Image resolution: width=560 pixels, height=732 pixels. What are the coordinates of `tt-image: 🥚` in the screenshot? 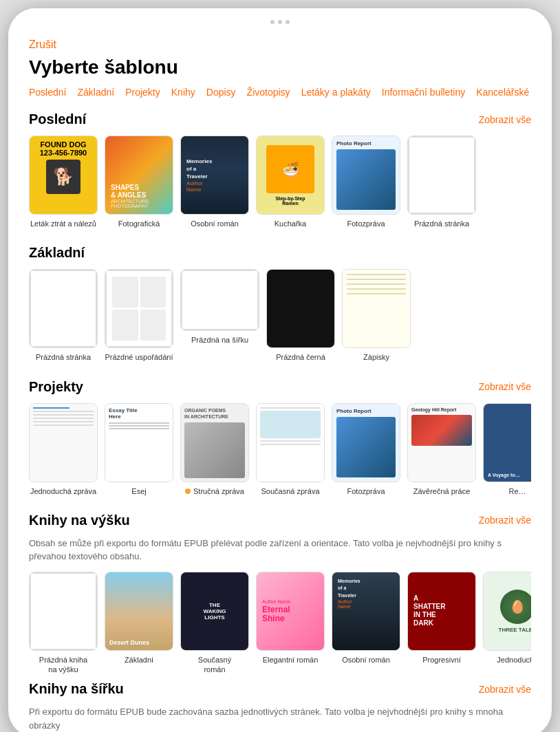 It's located at (516, 607).